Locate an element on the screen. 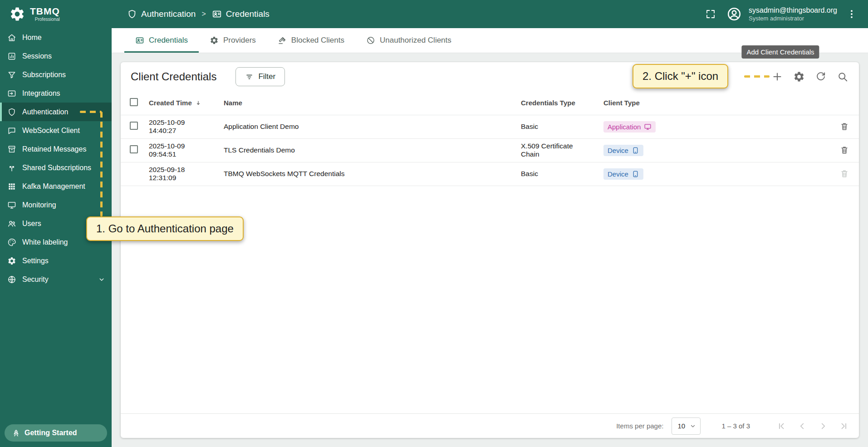  table-settings-button is located at coordinates (799, 77).